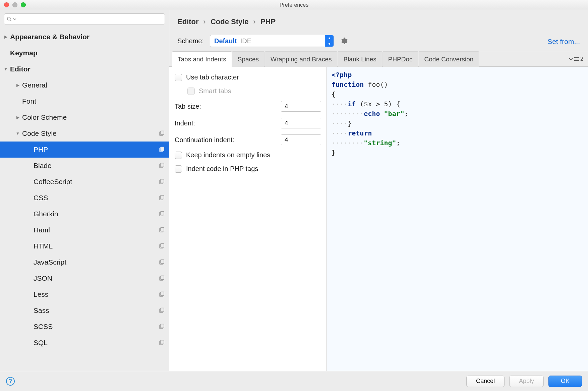  What do you see at coordinates (526, 381) in the screenshot?
I see `apply-button: Apply` at bounding box center [526, 381].